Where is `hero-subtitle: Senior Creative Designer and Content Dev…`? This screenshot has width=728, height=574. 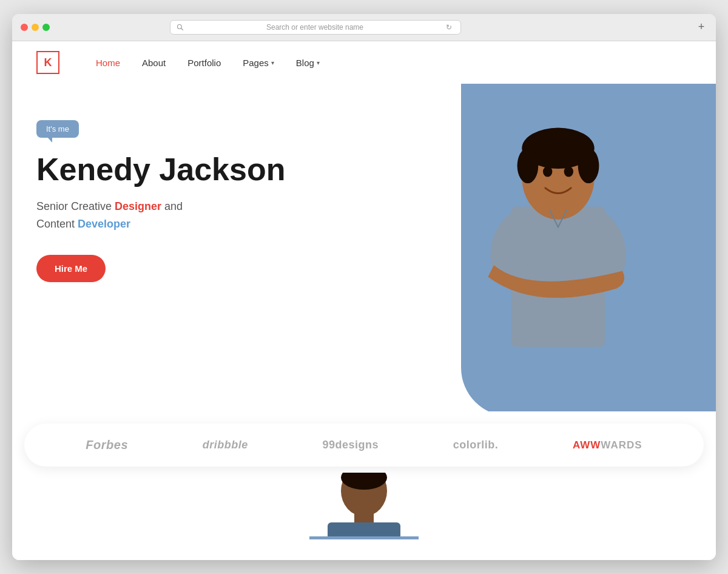
hero-subtitle: Senior Creative Designer and Content Dev… is located at coordinates (188, 215).